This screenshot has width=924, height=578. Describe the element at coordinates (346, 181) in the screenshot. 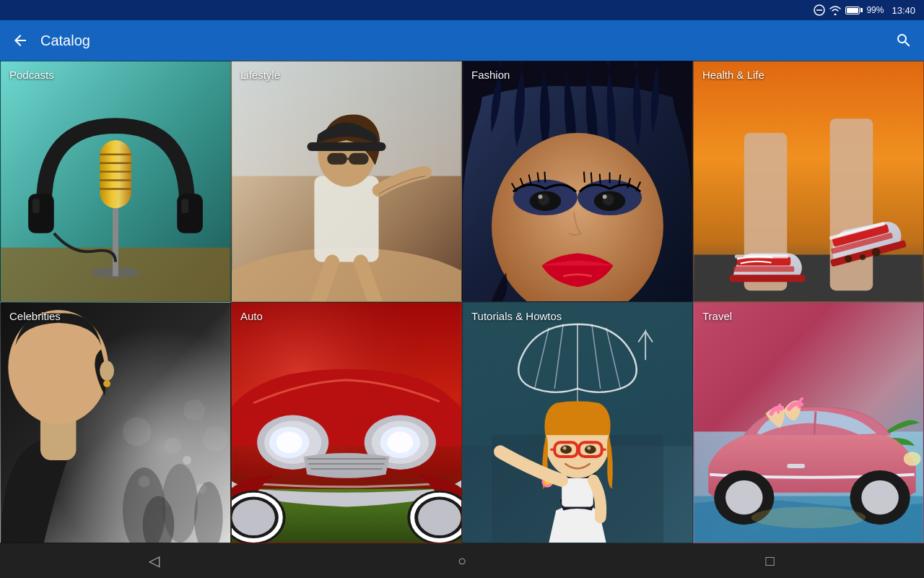

I see `lifestyle-illustration` at that location.